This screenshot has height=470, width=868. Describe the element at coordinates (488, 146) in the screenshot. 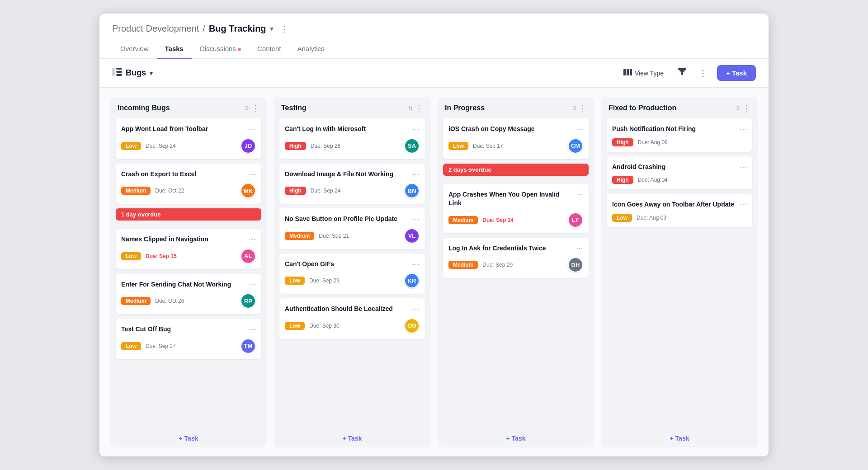

I see `due-date: Due: Sep 17` at that location.